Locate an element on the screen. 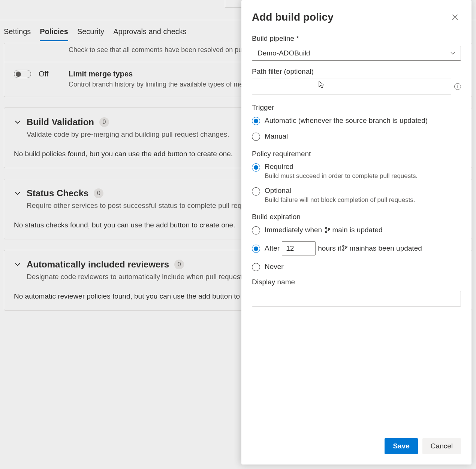 Image resolution: width=476 pixels, height=469 pixels. trigger-manual-label: Manual is located at coordinates (276, 136).